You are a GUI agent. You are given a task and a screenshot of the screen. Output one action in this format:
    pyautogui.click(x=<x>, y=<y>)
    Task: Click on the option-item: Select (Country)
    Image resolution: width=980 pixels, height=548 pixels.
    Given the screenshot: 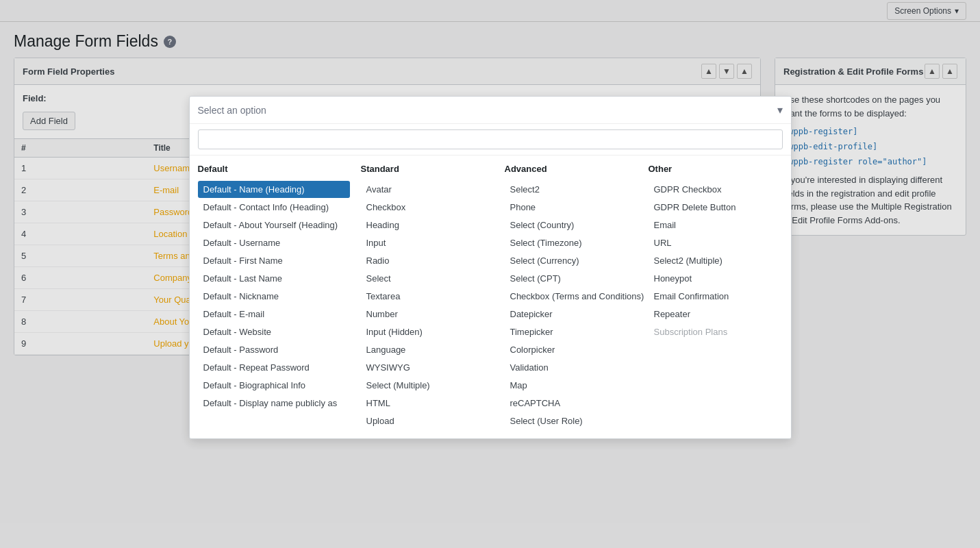 What is the action you would take?
    pyautogui.click(x=571, y=225)
    